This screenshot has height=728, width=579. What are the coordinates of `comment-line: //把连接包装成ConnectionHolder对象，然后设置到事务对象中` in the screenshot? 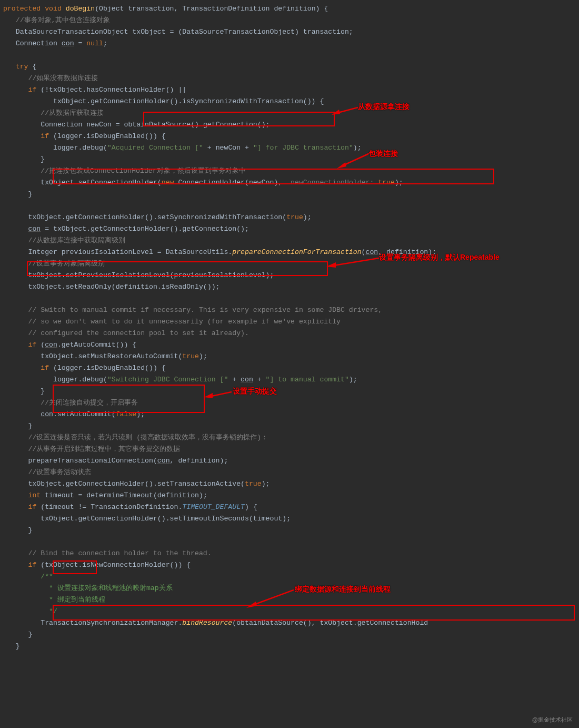 It's located at (143, 171).